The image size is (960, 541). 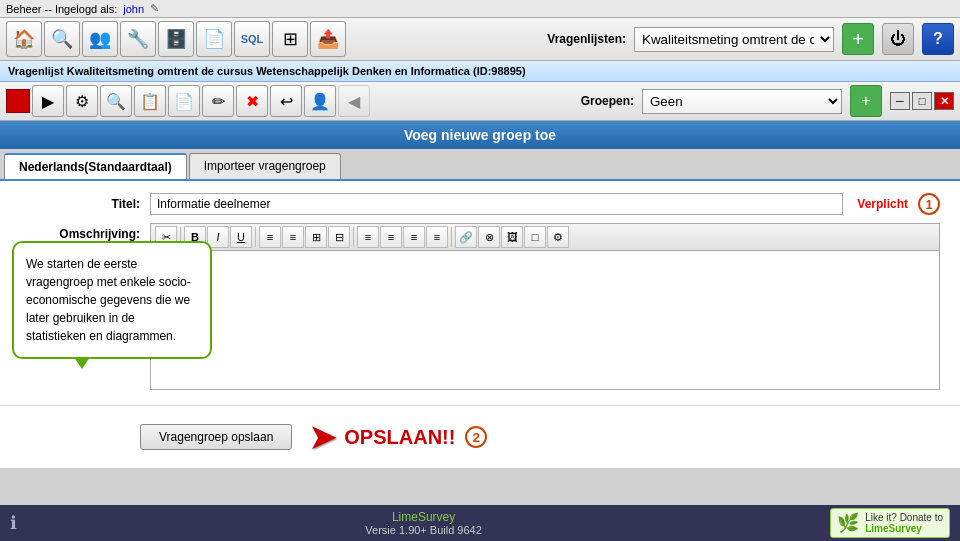 What do you see at coordinates (265, 166) in the screenshot?
I see `tab-importeer-vragengroep: Importeer vragengroep` at bounding box center [265, 166].